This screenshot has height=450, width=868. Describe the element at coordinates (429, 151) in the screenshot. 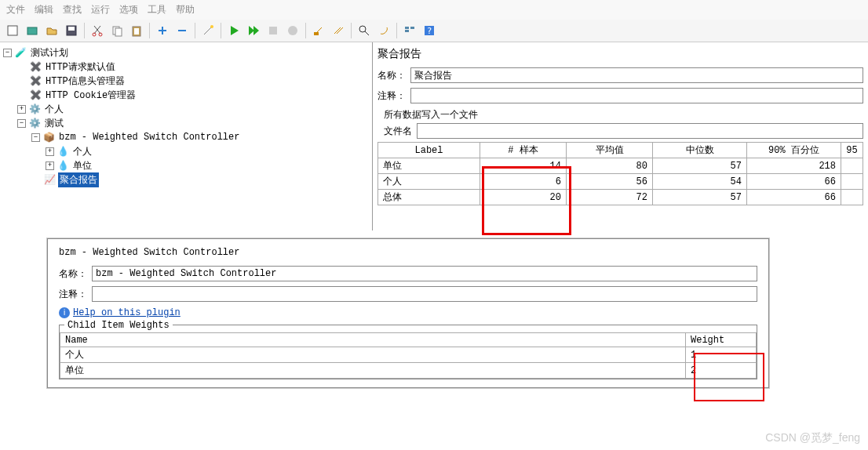

I see `col-label: Label` at that location.